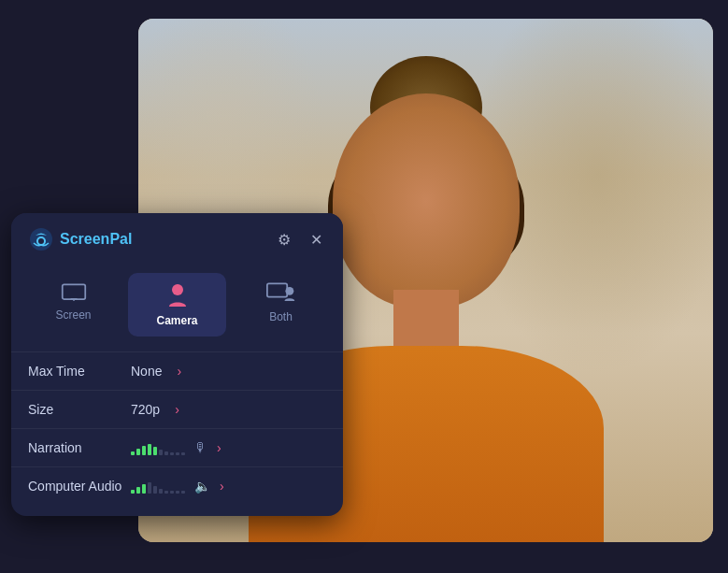 The image size is (728, 573). I want to click on face, so click(426, 201).